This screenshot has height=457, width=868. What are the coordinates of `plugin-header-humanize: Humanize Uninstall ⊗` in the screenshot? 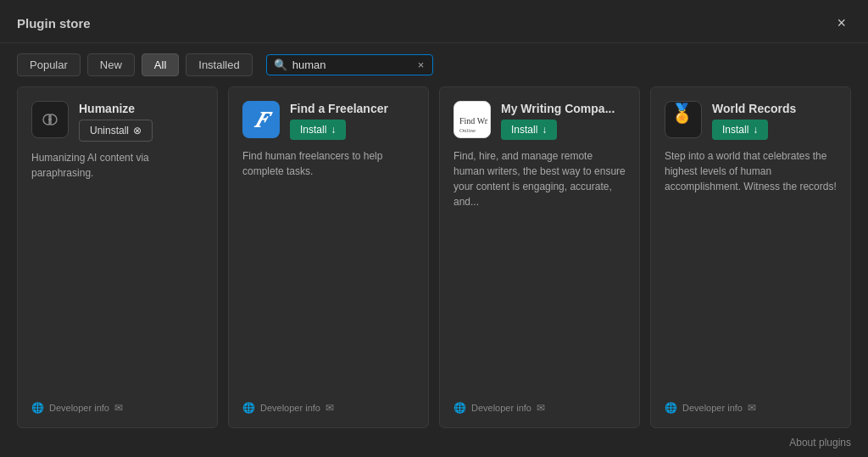 It's located at (117, 121).